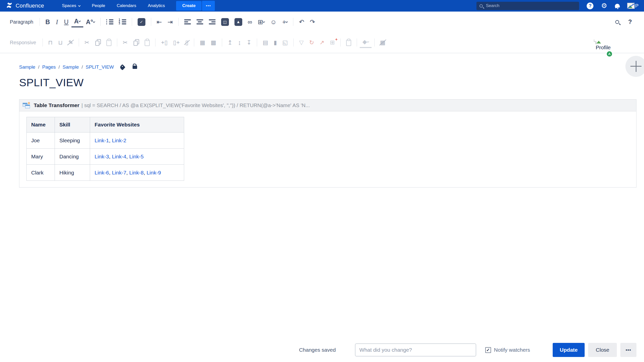 This screenshot has height=362, width=644. What do you see at coordinates (72, 173) in the screenshot?
I see `cell-skill: Hiking` at bounding box center [72, 173].